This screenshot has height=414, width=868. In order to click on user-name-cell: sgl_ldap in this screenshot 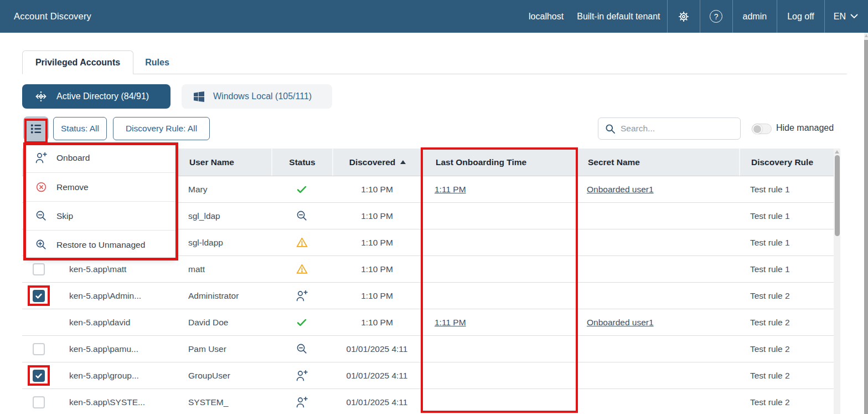, I will do `click(224, 216)`.